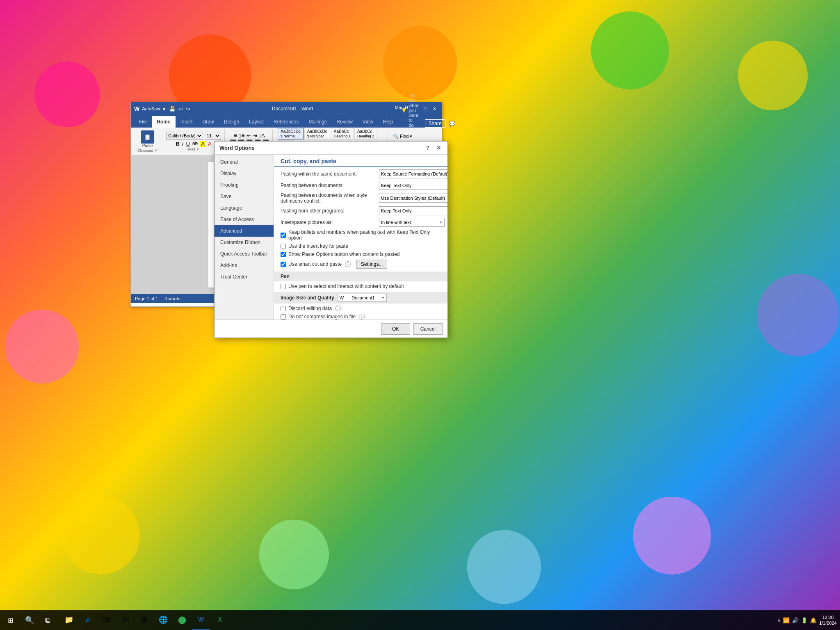 The height and width of the screenshot is (630, 840). I want to click on image-size-quality-doc-select: W Document1 ▼, so click(362, 298).